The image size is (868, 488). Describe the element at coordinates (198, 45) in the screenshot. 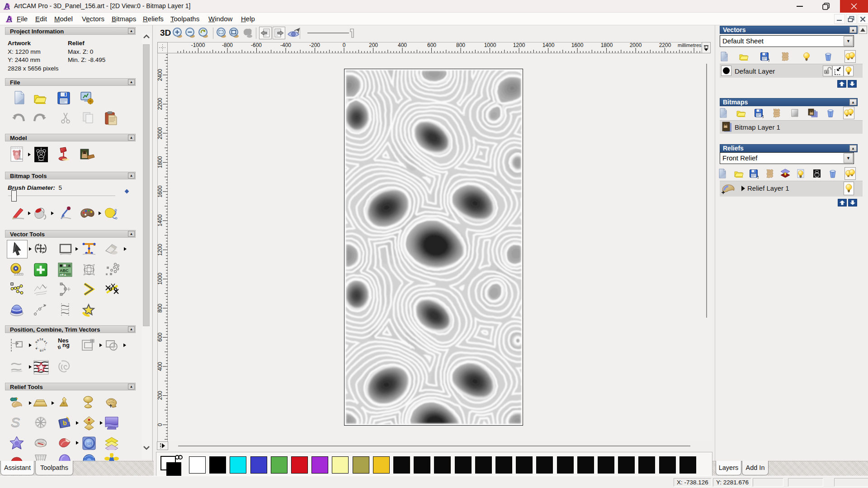

I see `svg-text: -1000` at that location.